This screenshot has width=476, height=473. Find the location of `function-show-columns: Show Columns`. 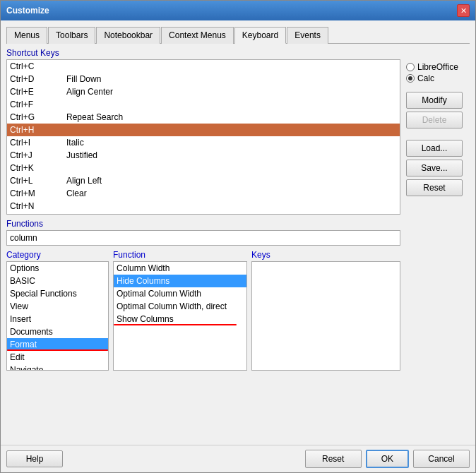

function-show-columns: Show Columns is located at coordinates (180, 319).